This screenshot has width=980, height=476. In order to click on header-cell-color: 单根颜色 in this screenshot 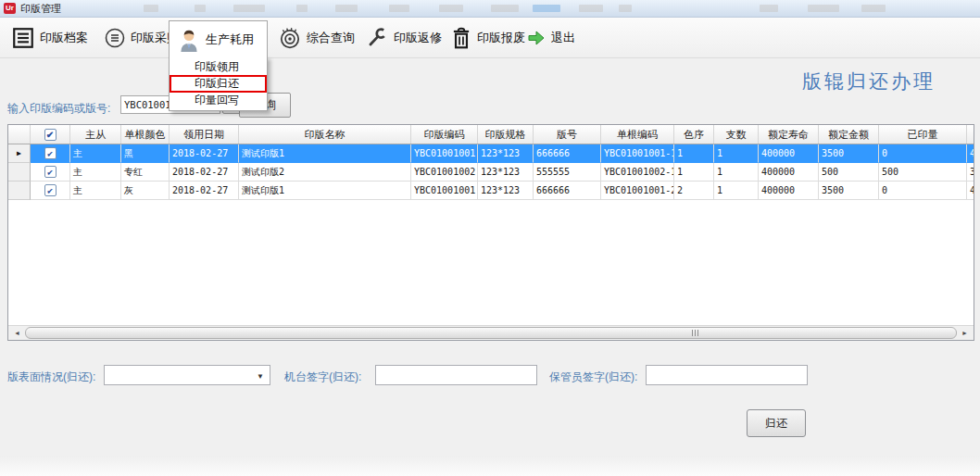, I will do `click(145, 134)`.